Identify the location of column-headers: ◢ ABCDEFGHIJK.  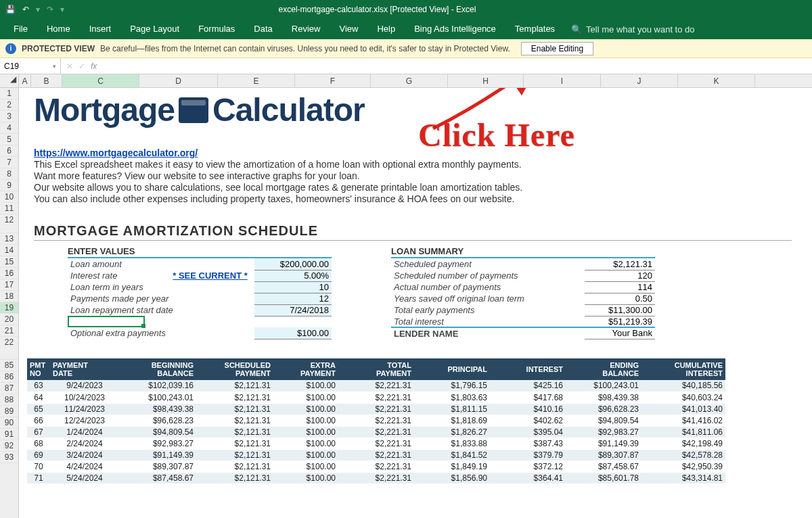
(406, 81).